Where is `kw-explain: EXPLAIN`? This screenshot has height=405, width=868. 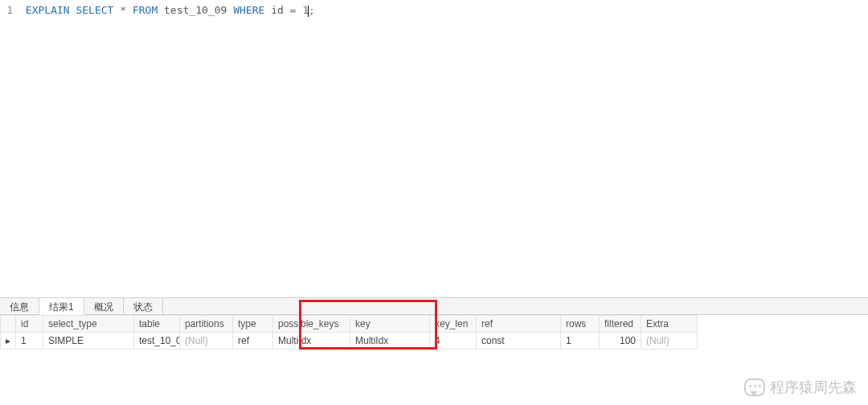
kw-explain: EXPLAIN is located at coordinates (48, 10).